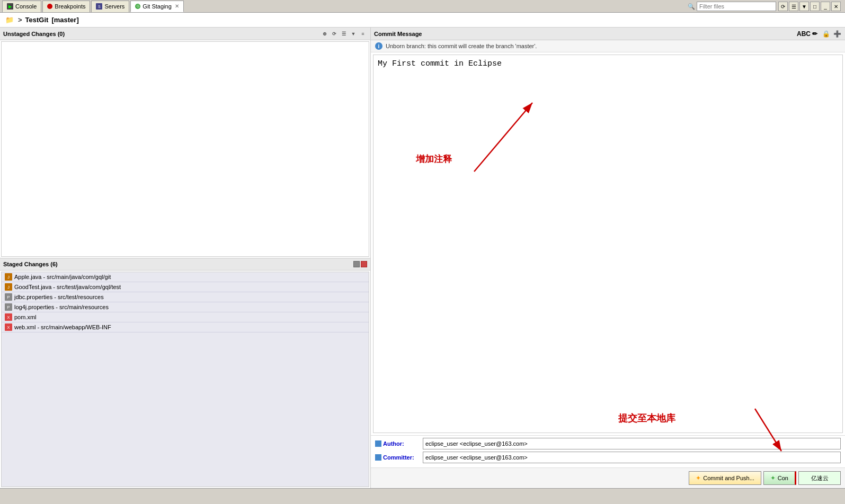 Image resolution: width=845 pixels, height=504 pixels. I want to click on committer-icon, so click(378, 457).